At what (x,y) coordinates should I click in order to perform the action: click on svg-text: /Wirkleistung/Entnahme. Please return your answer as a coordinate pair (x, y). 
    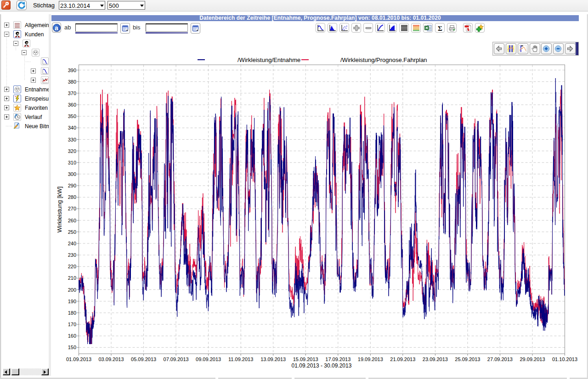
    Looking at the image, I should click on (269, 60).